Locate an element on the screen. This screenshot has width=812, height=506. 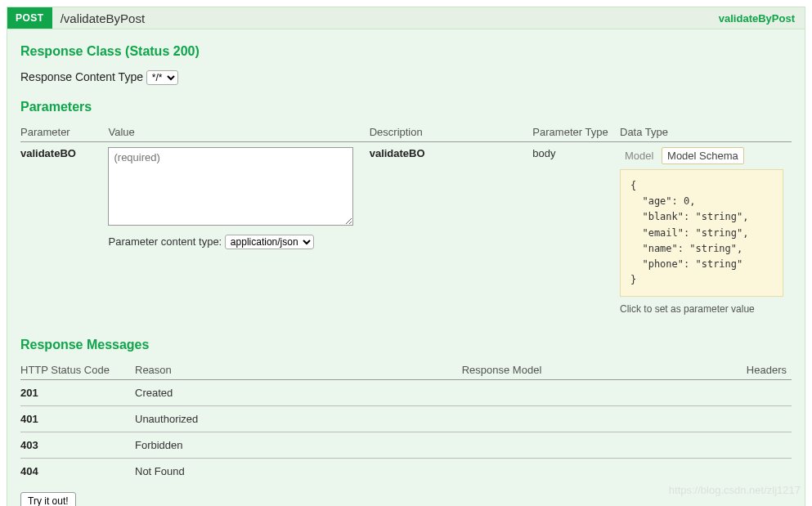
resp-code: 201 is located at coordinates (78, 393).